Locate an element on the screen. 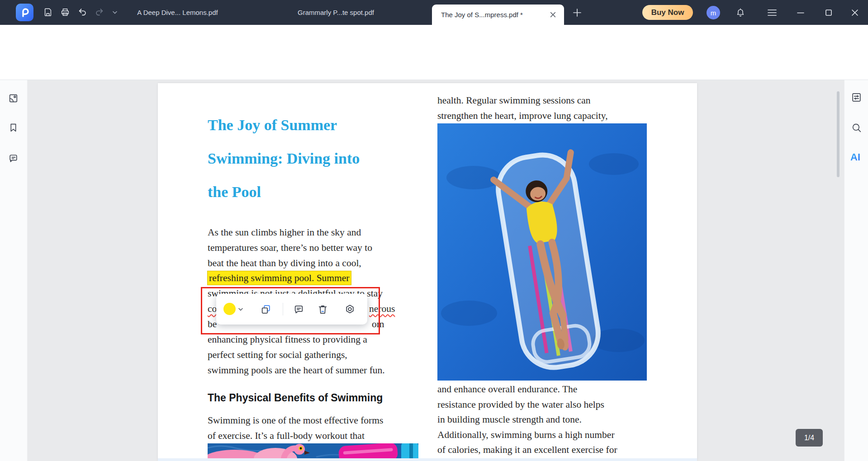 Image resolution: width=868 pixels, height=461 pixels. buy-now-button: Buy Now is located at coordinates (668, 13).